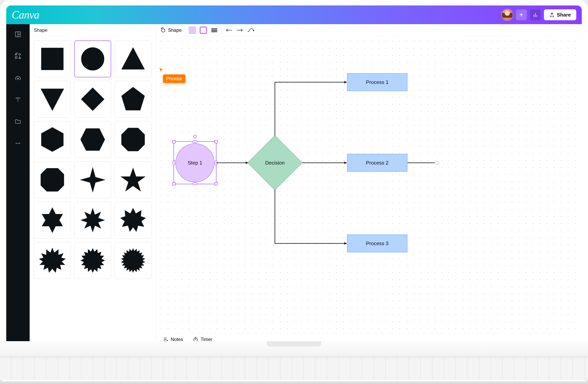 The width and height of the screenshot is (588, 384). What do you see at coordinates (52, 59) in the screenshot?
I see `shape-square` at bounding box center [52, 59].